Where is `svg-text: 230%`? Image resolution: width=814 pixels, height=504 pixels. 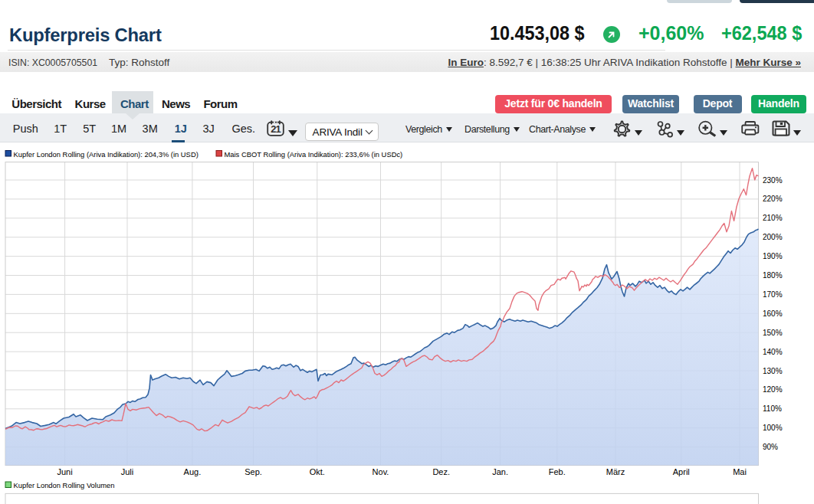
svg-text: 230% is located at coordinates (773, 181).